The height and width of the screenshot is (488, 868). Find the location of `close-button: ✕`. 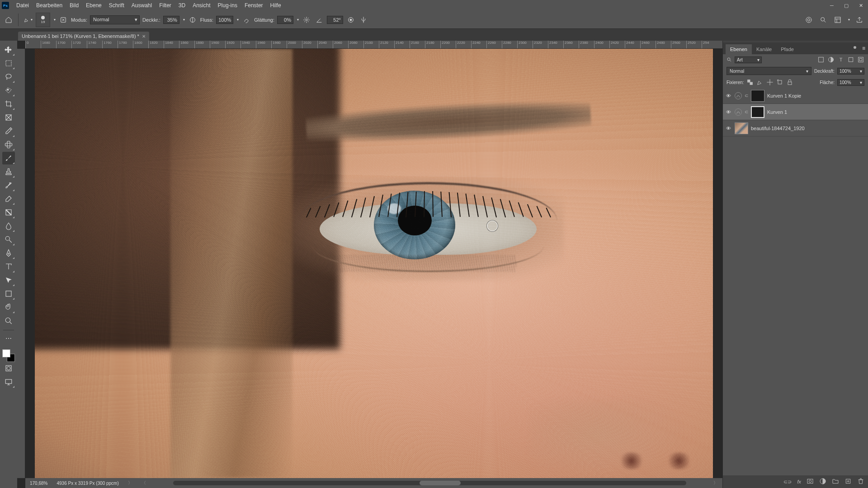

close-button: ✕ is located at coordinates (861, 5).